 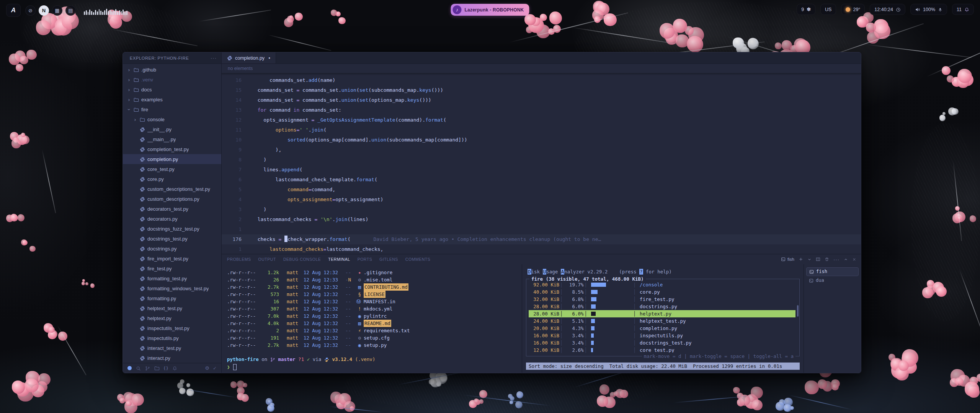 What do you see at coordinates (378, 309) in the screenshot?
I see `file-name: mkdocs.yml` at bounding box center [378, 309].